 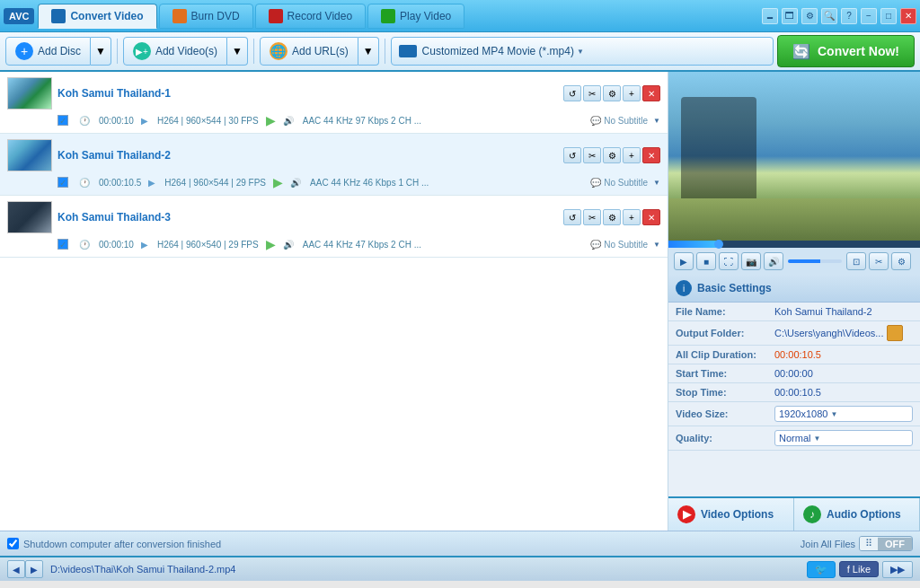 I want to click on file-remove-btn-3: ✕, so click(x=651, y=217).